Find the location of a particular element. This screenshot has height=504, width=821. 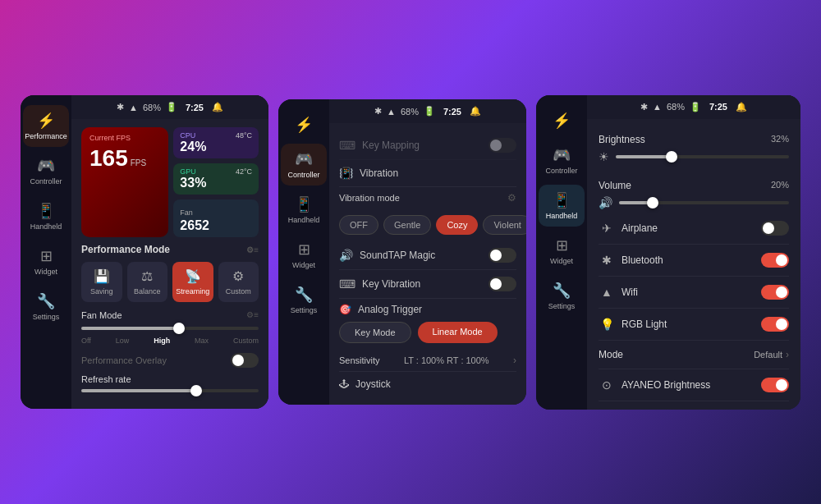

p3-ctrl-icon: 🎮 is located at coordinates (562, 155).